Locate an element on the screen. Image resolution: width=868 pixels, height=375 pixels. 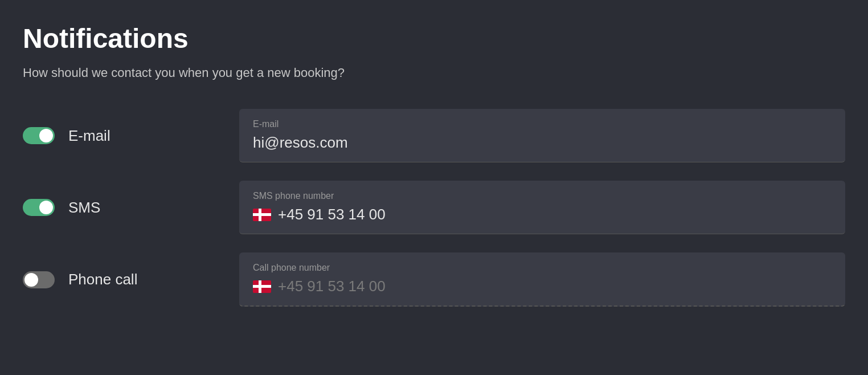
page-title: Notifications is located at coordinates (434, 39).